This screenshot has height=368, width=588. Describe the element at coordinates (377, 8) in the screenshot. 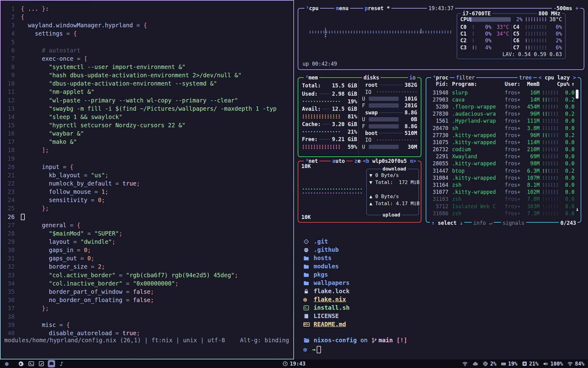

I see `preset-button: preset *` at that location.